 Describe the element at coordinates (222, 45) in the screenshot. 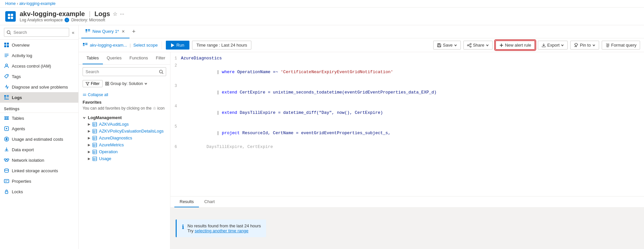

I see `time-range-button: Time range : Last 24 hours` at that location.